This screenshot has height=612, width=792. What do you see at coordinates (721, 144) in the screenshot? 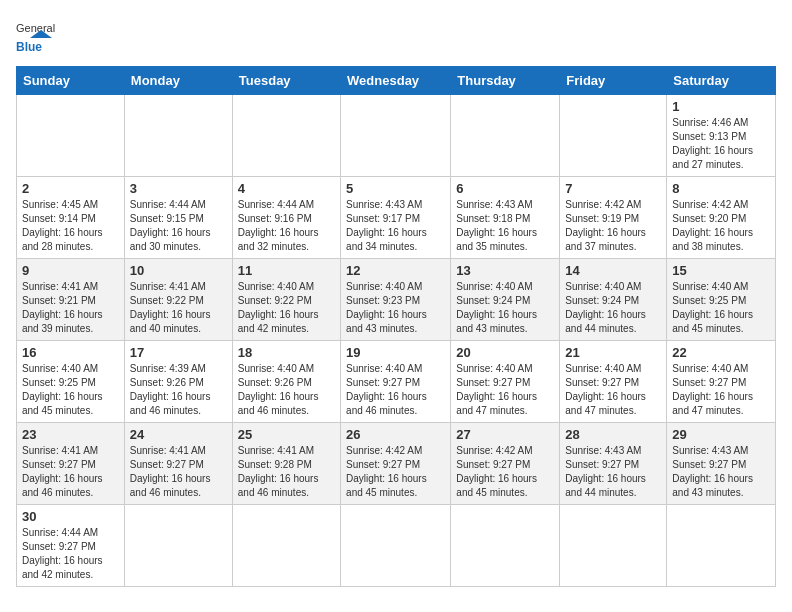
I see `day-info: Sunrise: 4:46 AM Sunset: 9:13 PM Dayligh…` at bounding box center [721, 144].